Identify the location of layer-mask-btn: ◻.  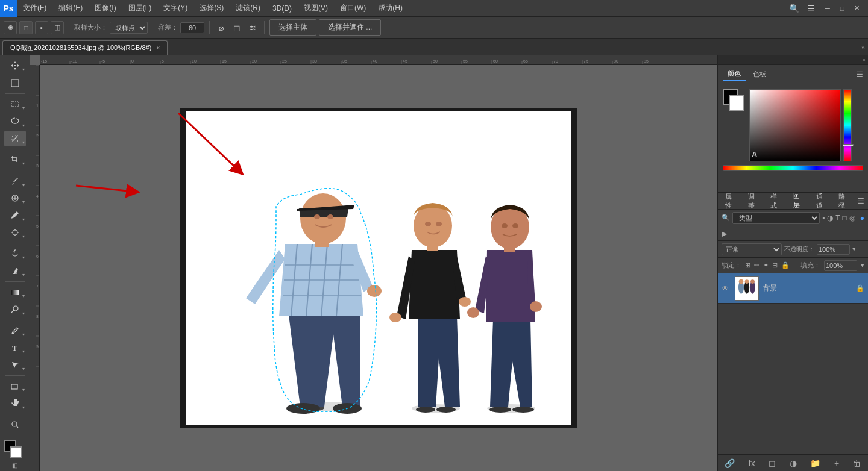
(772, 463).